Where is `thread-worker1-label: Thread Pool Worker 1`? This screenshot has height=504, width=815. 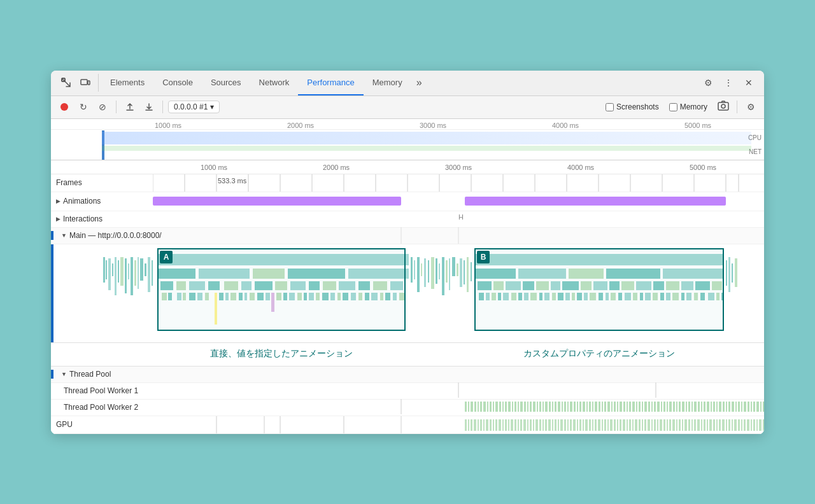 thread-worker1-label: Thread Pool Worker 1 is located at coordinates (102, 391).